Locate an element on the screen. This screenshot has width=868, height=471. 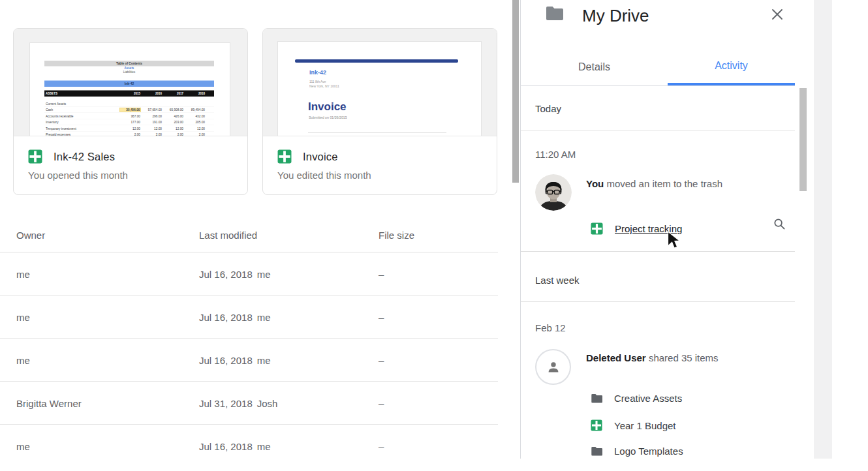
activity-message: You moved an item to the trash is located at coordinates (654, 184).